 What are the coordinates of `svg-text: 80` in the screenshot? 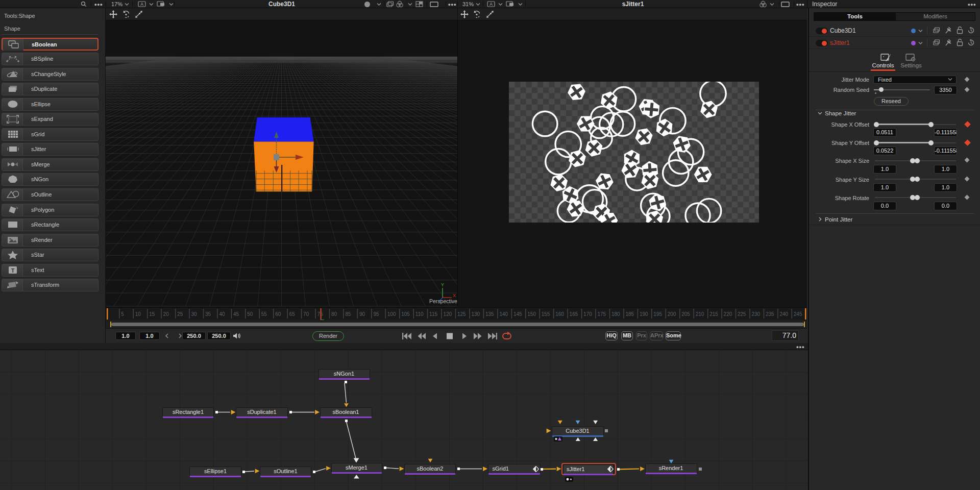 It's located at (334, 314).